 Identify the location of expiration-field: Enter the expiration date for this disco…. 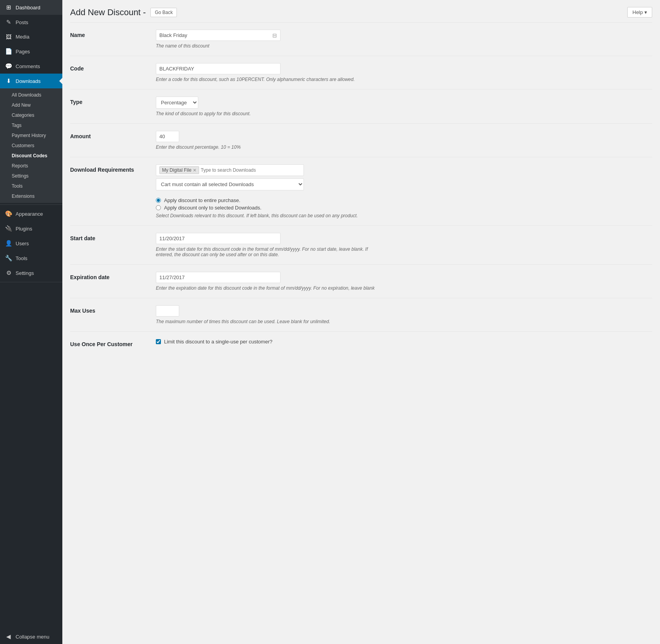
(404, 281).